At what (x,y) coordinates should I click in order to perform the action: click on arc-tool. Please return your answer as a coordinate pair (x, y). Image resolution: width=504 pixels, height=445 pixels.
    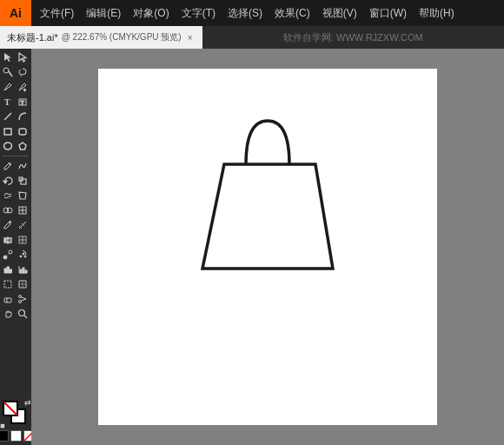
    Looking at the image, I should click on (23, 116).